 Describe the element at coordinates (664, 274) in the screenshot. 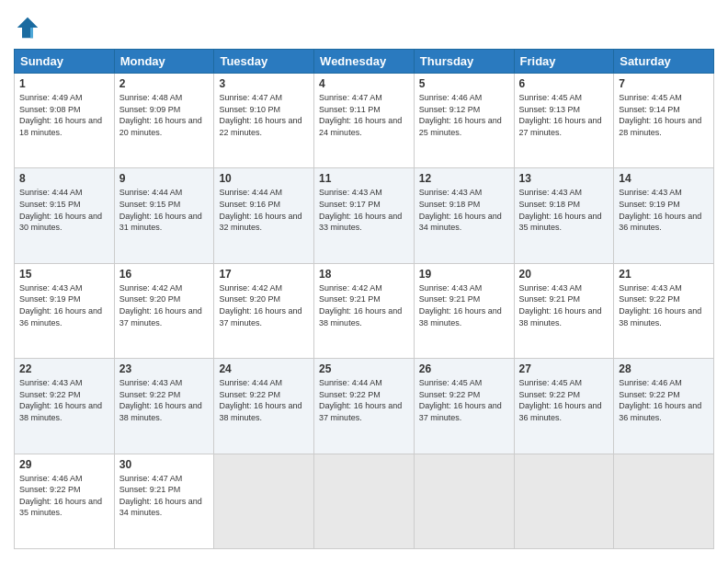

I see `day-number: 21` at that location.